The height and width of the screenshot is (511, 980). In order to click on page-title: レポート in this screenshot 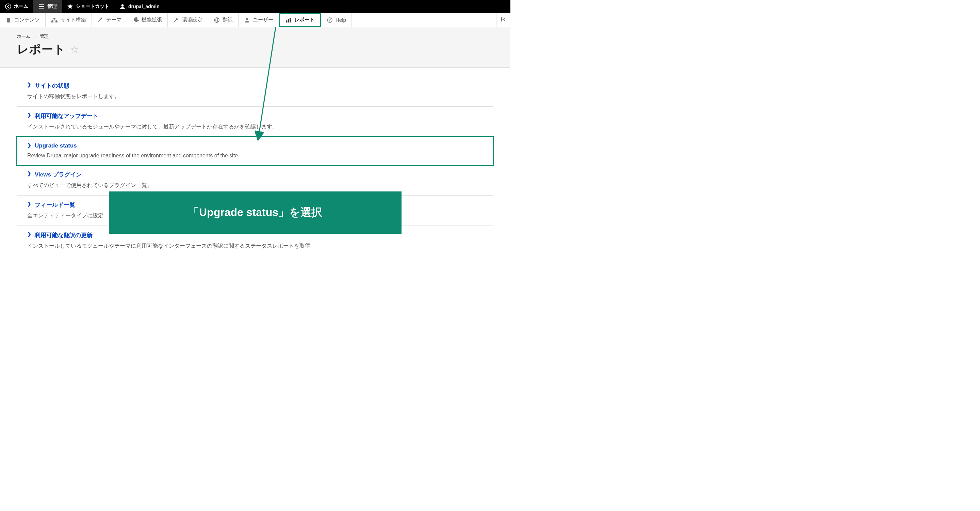, I will do `click(41, 50)`.